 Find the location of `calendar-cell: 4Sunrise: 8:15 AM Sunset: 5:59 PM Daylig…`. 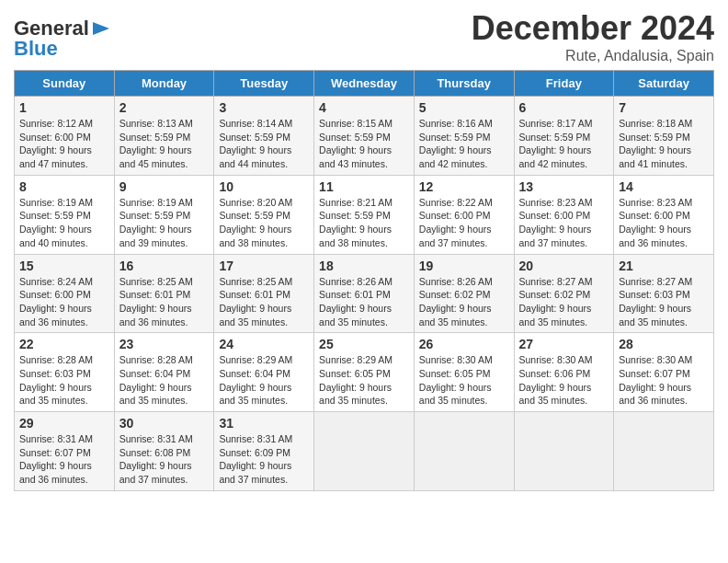

calendar-cell: 4Sunrise: 8:15 AM Sunset: 5:59 PM Daylig… is located at coordinates (364, 136).